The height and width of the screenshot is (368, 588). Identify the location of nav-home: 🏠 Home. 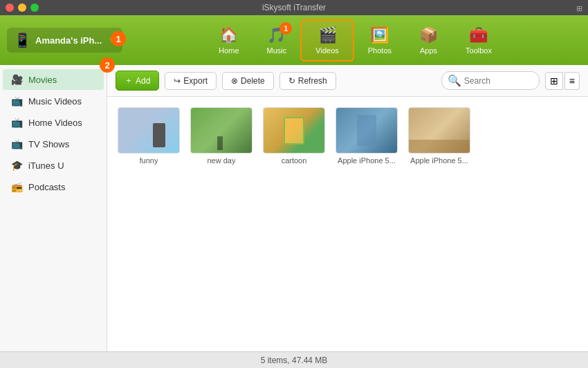
(228, 40).